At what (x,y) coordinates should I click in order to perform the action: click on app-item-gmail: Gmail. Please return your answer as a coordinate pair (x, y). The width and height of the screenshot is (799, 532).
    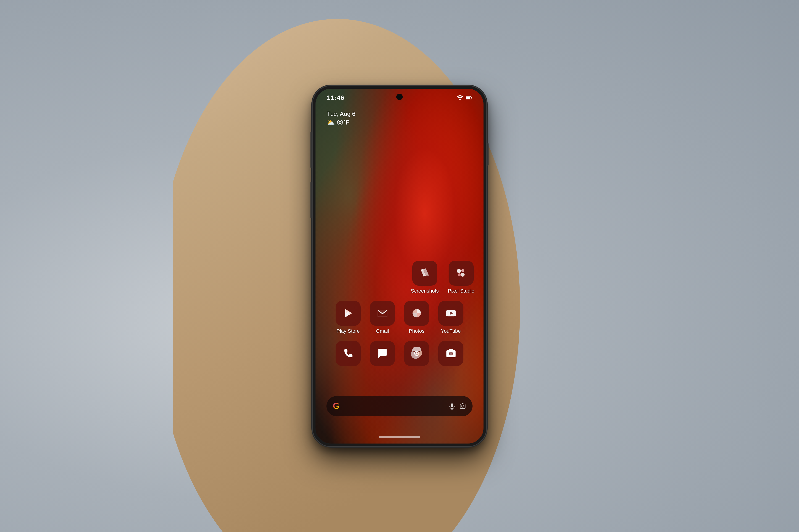
    Looking at the image, I should click on (382, 318).